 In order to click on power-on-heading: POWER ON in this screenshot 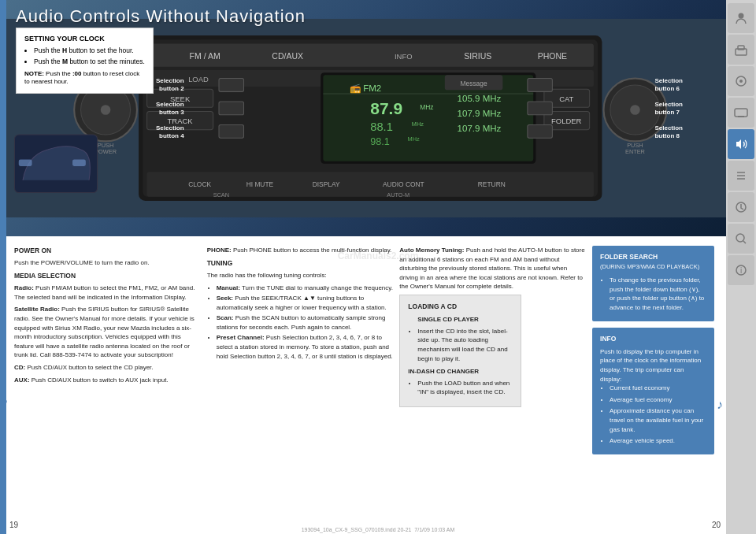, I will do `click(107, 250)`.